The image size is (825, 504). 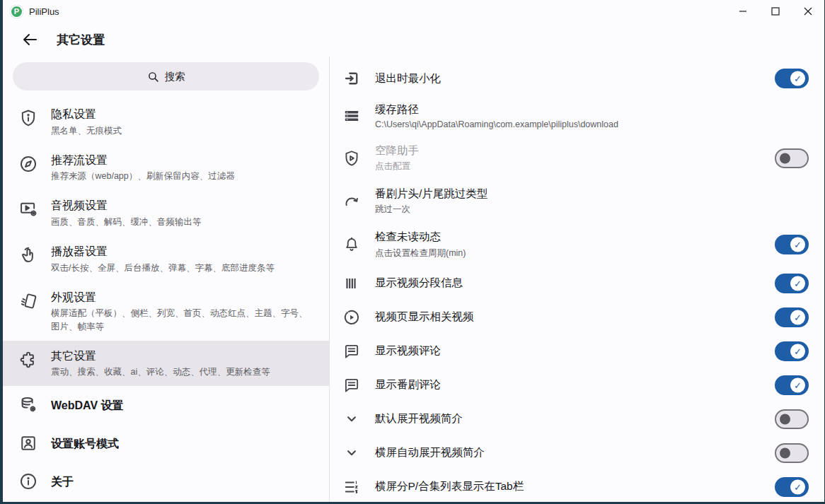 I want to click on sidebar-item-webdav: WebDAV 设置, so click(x=166, y=405).